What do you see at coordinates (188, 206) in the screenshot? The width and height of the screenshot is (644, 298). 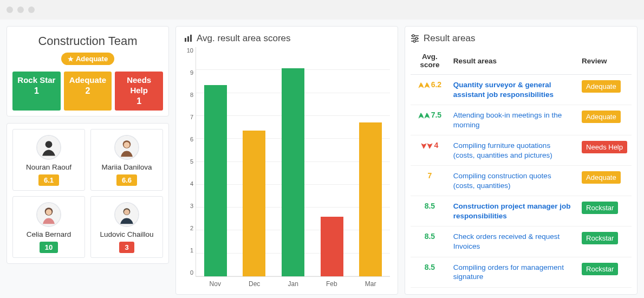 I see `y-tick: 3` at bounding box center [188, 206].